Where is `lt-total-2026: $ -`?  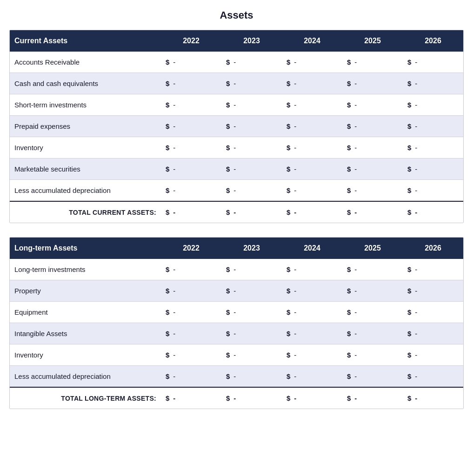 lt-total-2026: $ - is located at coordinates (433, 398).